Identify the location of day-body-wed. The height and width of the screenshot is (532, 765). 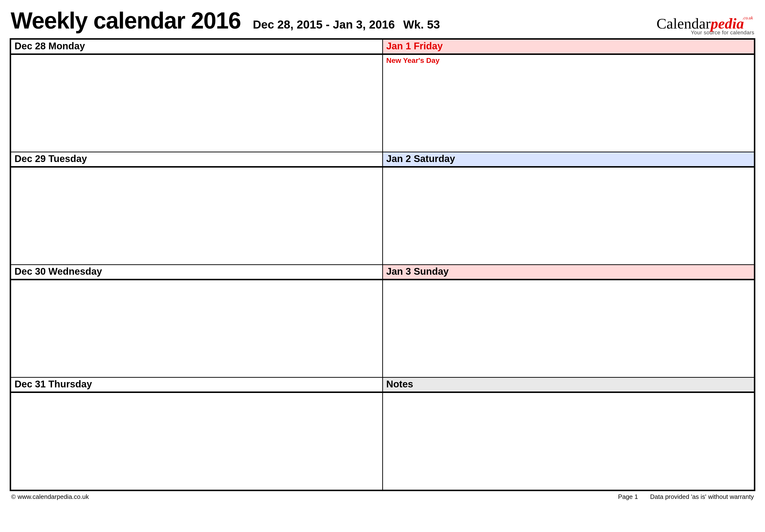
(197, 328).